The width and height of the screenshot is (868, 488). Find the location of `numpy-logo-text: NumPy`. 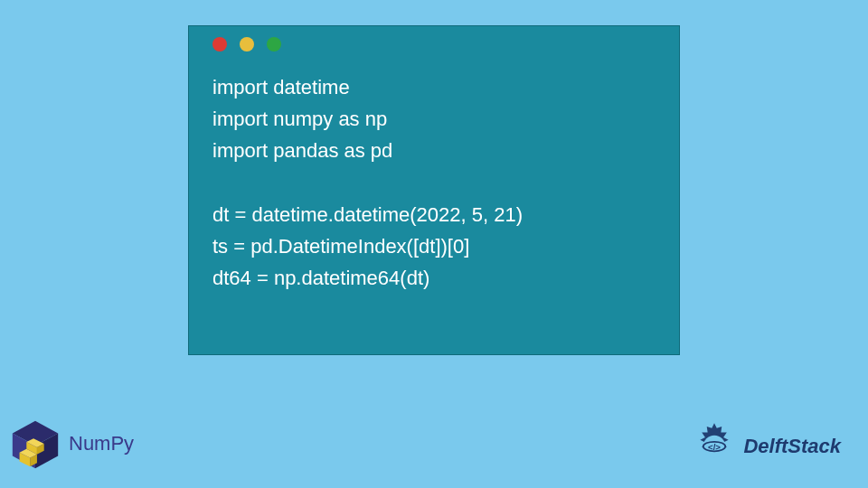

numpy-logo-text: NumPy is located at coordinates (101, 444).